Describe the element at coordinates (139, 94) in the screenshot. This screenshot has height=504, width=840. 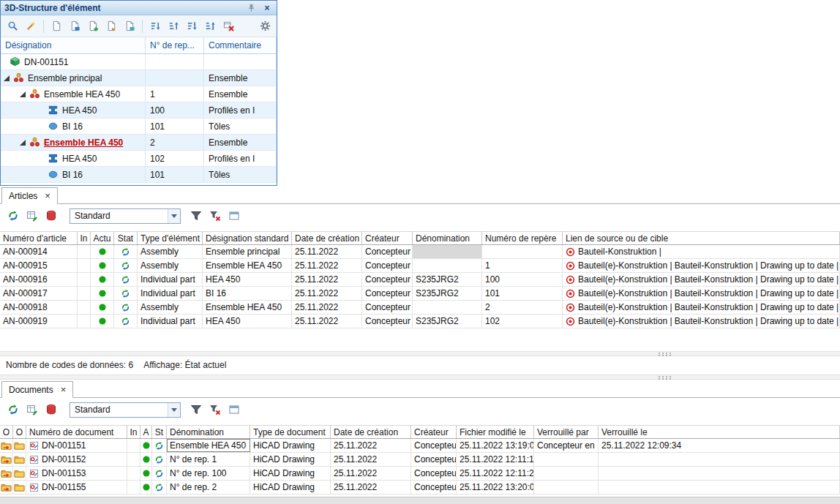
I see `structure-row: Ensemble HEA 450 1 Ensemble` at that location.